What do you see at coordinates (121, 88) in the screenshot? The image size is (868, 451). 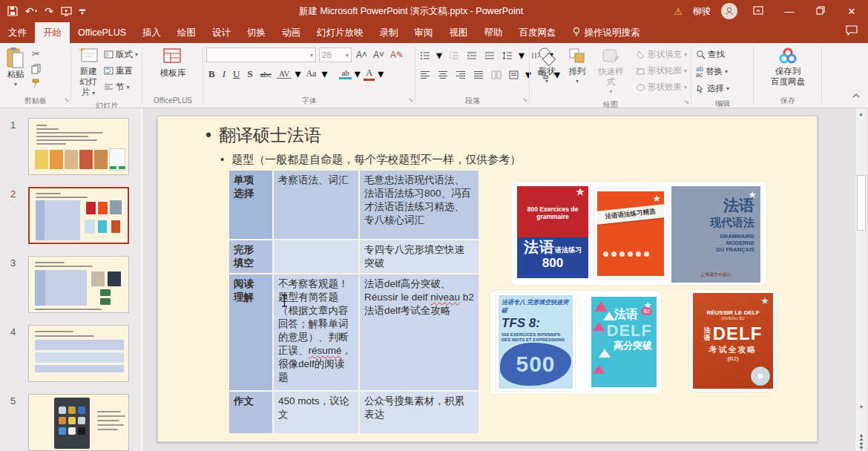 I see `section-button: 节▾` at bounding box center [121, 88].